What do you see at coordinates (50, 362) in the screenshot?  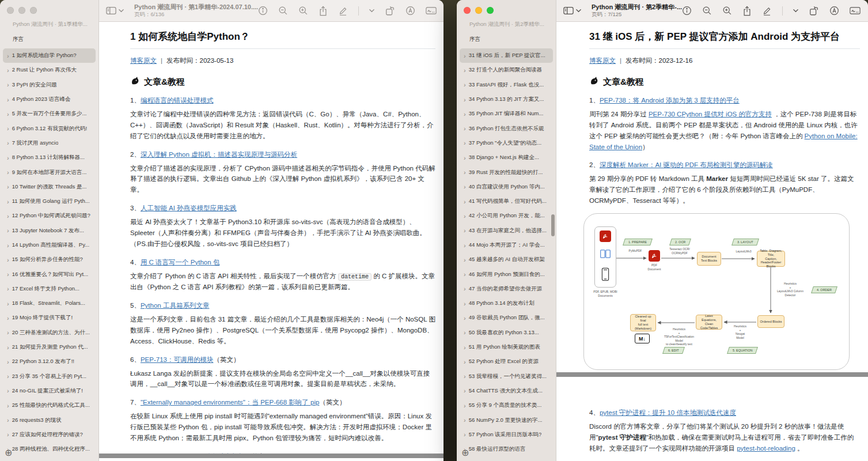 I see `toc-item: 22 Python 3.12.0 发布了!!` at bounding box center [50, 362].